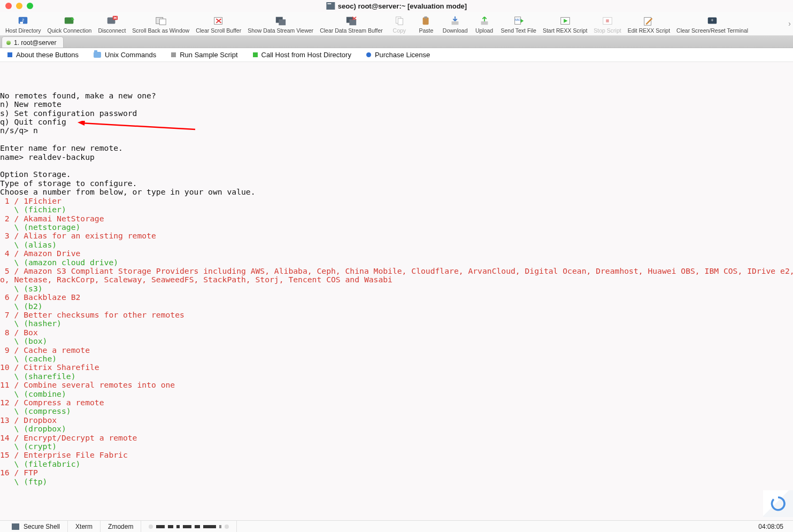  Describe the element at coordinates (399, 26) in the screenshot. I see `copy-button: Copy` at that location.